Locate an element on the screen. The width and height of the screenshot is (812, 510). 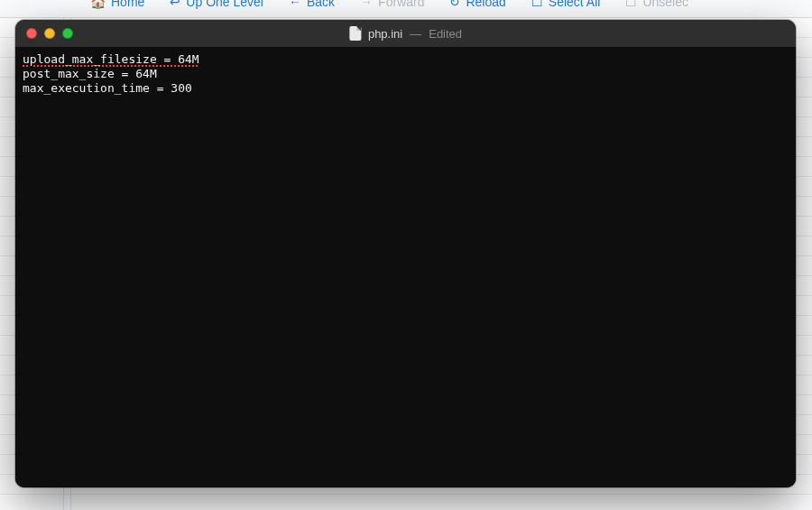
window-title: php.ini — Edited is located at coordinates (406, 33).